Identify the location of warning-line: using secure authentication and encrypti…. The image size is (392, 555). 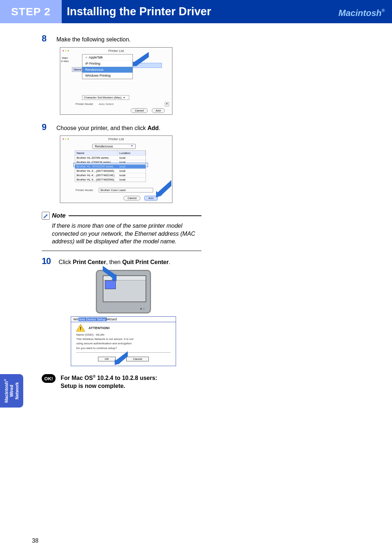
(123, 344).